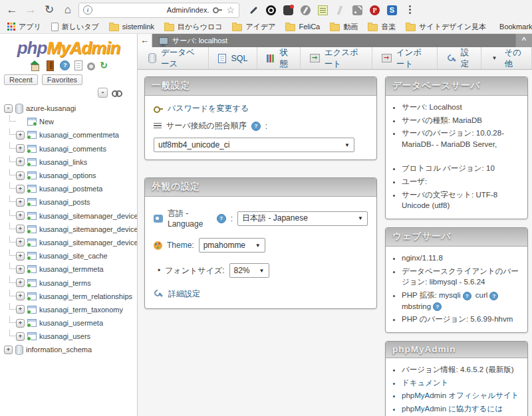 The height and width of the screenshot is (416, 532). What do you see at coordinates (524, 41) in the screenshot?
I see `scroll-top-button: ^` at bounding box center [524, 41].